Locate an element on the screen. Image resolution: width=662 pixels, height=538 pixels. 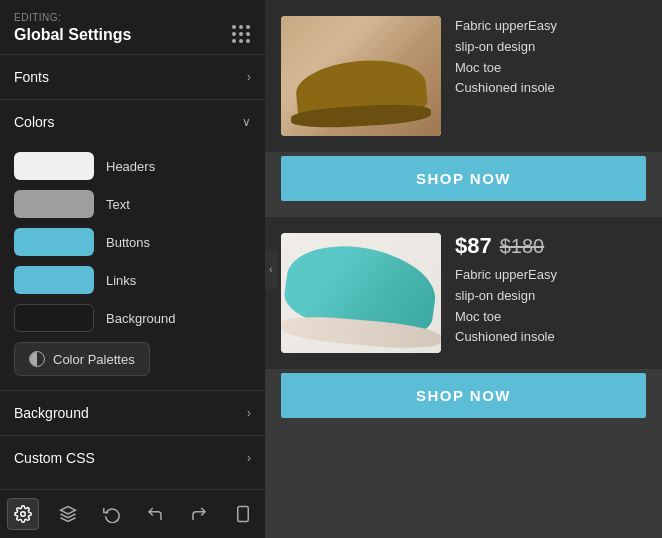
fonts-label: Fonts is located at coordinates (32, 77).